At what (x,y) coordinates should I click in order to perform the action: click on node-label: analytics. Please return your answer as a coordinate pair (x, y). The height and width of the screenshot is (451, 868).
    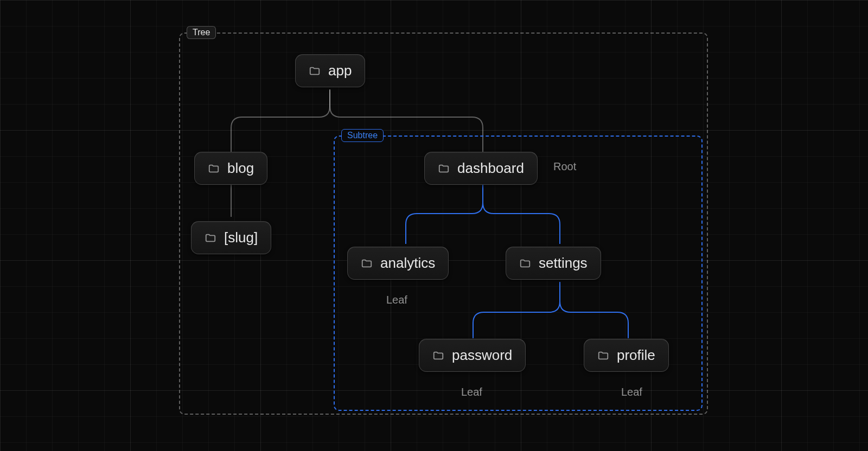
    Looking at the image, I should click on (408, 263).